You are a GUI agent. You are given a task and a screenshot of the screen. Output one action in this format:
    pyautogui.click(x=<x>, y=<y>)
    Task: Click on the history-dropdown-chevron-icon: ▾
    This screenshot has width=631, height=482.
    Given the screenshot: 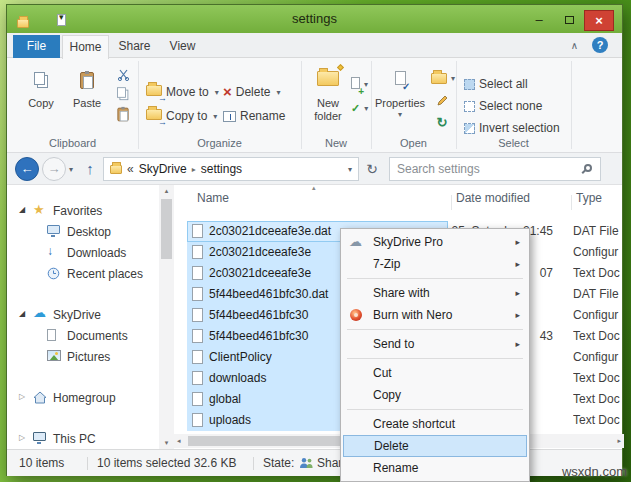 What is the action you would take?
    pyautogui.click(x=71, y=170)
    